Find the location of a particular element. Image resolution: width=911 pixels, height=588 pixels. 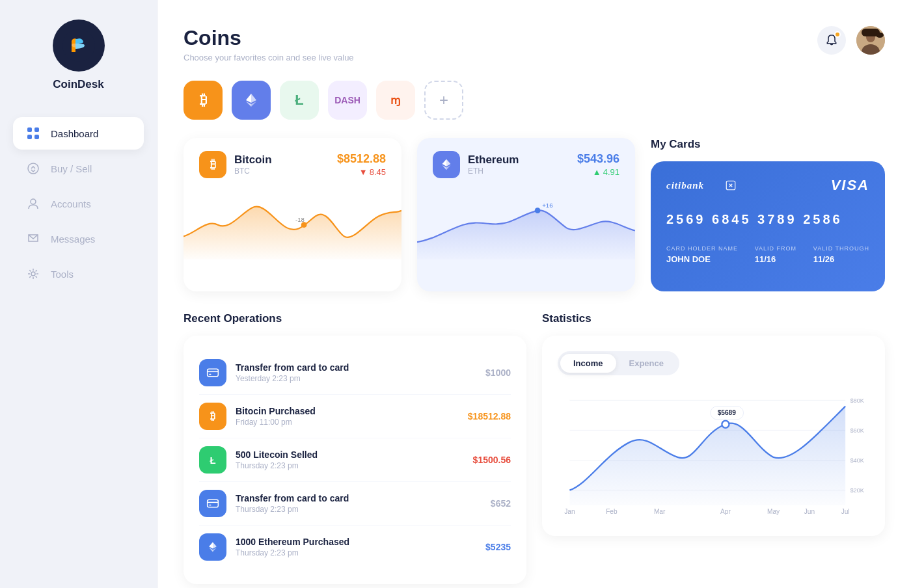

messages-icon is located at coordinates (33, 239).